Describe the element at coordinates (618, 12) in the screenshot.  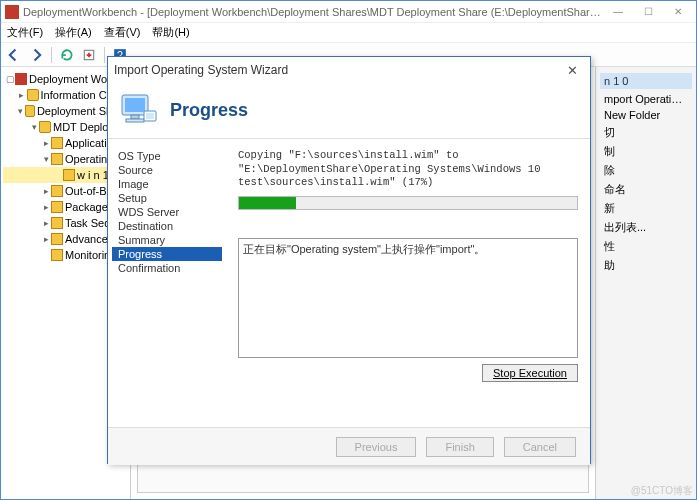
I see `minimize-button: —` at that location.